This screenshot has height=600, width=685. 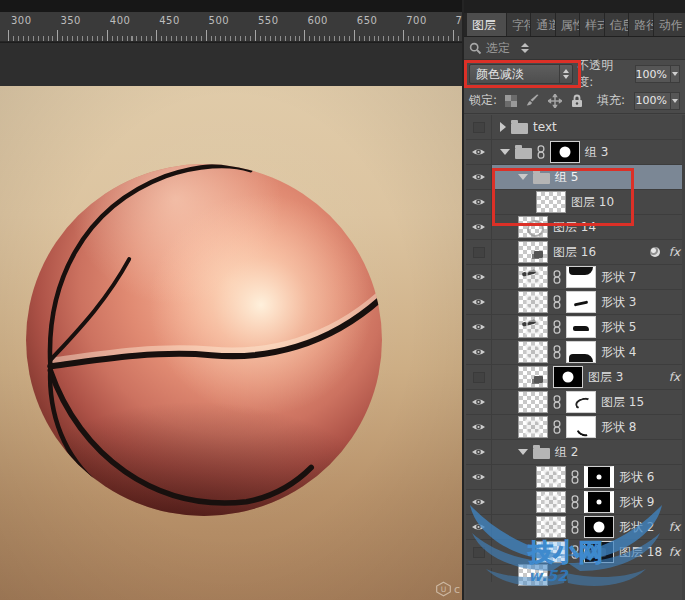 What do you see at coordinates (618, 428) in the screenshot?
I see `layer-name: 形状 8` at bounding box center [618, 428].